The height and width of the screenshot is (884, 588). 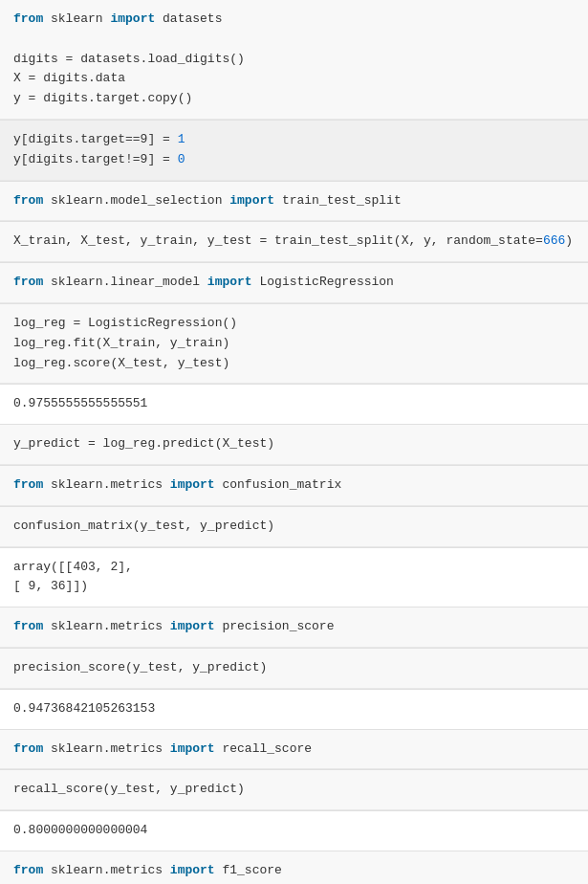 What do you see at coordinates (294, 486) in the screenshot?
I see `code-line: from sklearn.metrics import confusion_ma…` at bounding box center [294, 486].